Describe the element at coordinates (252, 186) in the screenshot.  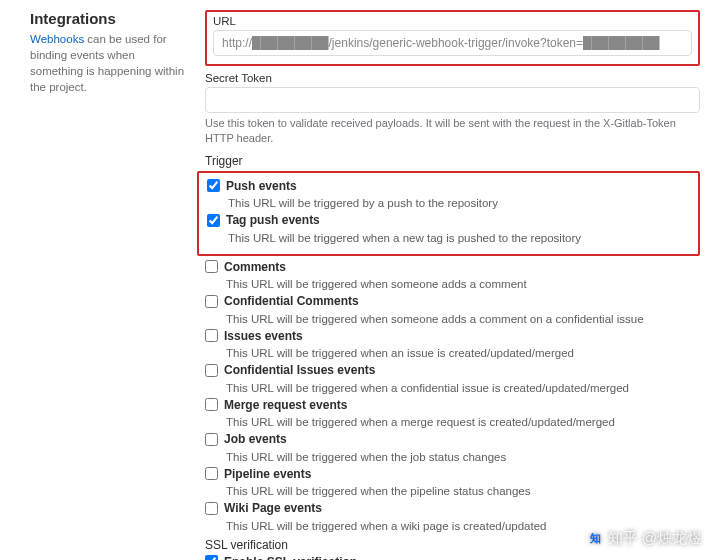
I see `trigger-checkbox-label: Push events` at that location.